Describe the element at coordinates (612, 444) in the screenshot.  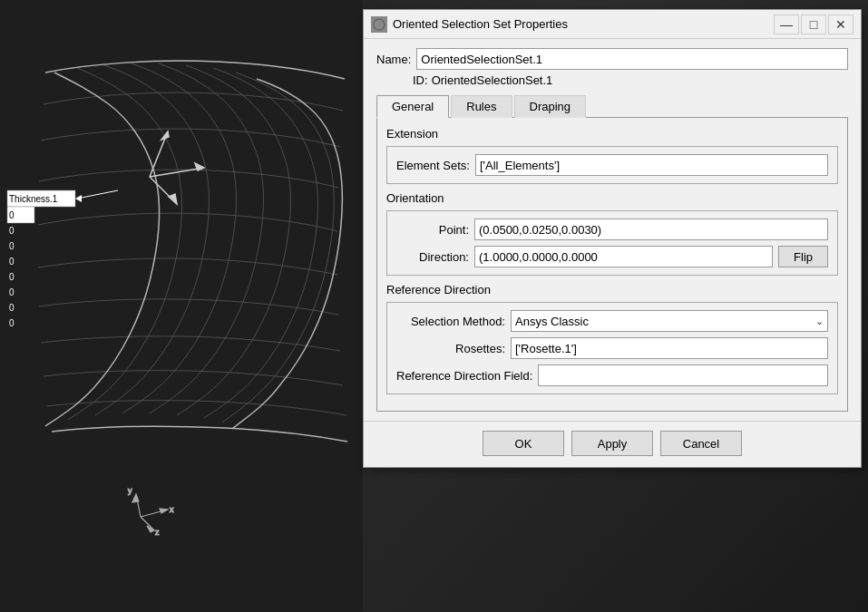
I see `dialog-footer: OK Apply Cancel` at that location.